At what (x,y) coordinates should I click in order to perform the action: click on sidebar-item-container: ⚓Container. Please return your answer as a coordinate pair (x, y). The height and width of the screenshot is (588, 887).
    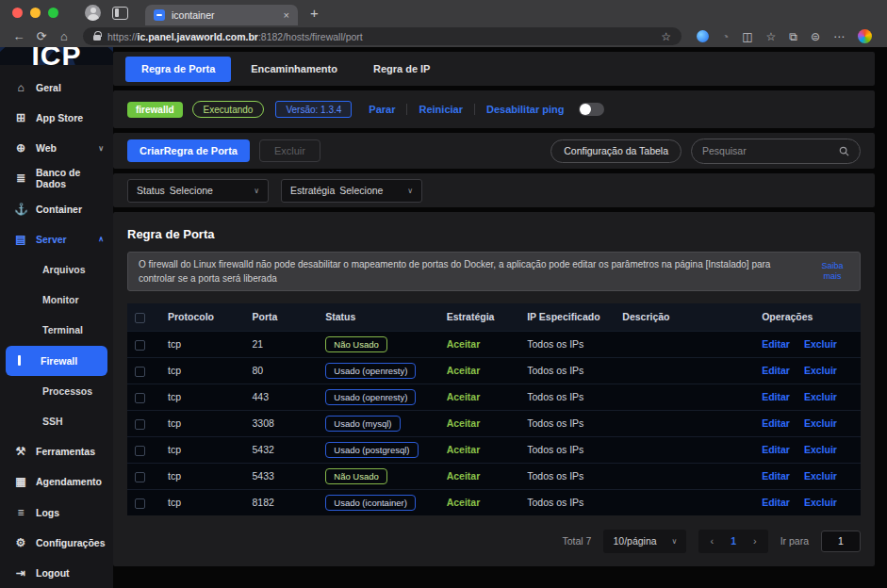
    Looking at the image, I should click on (57, 209).